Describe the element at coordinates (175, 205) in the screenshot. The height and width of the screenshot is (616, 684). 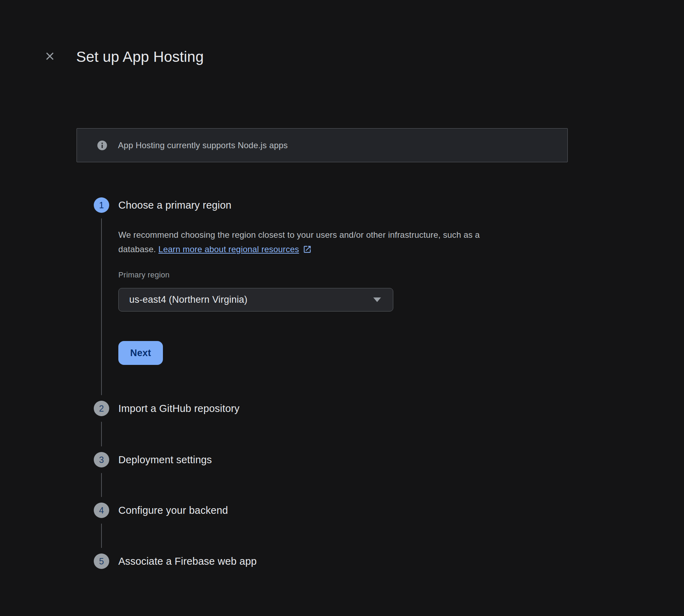
I see `step-1-label: Choose a primary region` at that location.